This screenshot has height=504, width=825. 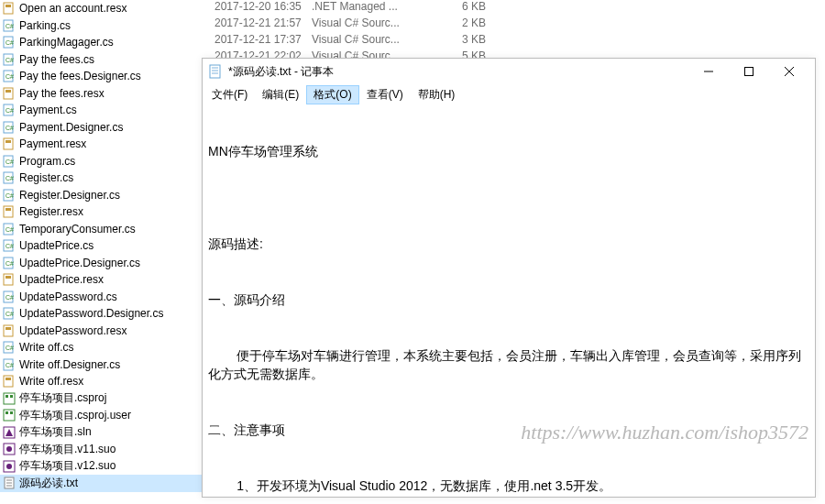 I want to click on sln-file-icon, so click(x=9, y=433).